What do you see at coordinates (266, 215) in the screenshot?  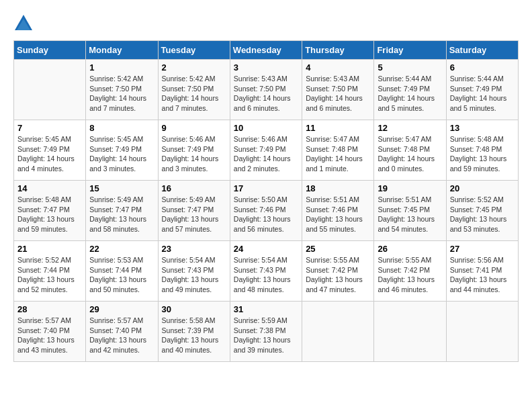 I see `day-info: Sunrise: 5:50 AM Sunset: 7:46 PM Dayligh…` at bounding box center [266, 215].